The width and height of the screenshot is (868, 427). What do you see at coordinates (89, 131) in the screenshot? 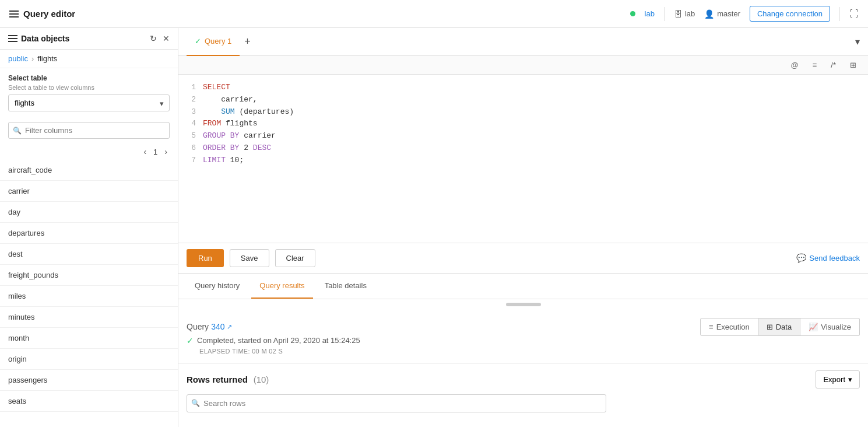
I see `filter-input-wrapper: 🔍` at bounding box center [89, 131].